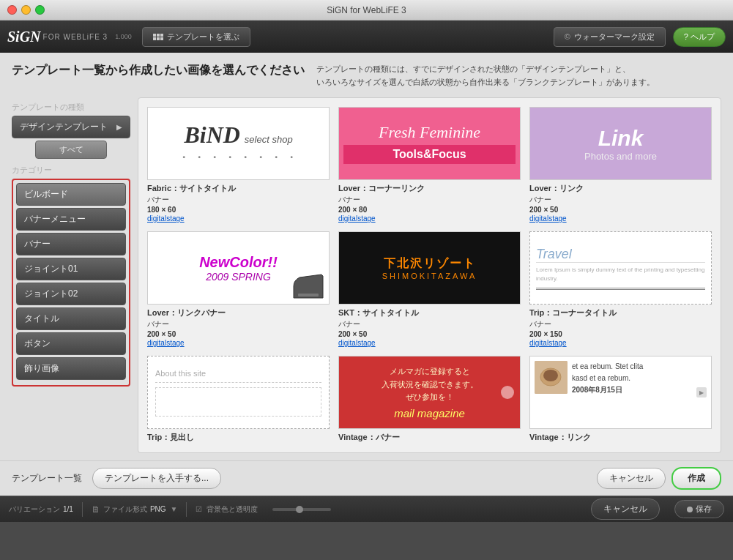 The image size is (733, 560). Describe the element at coordinates (239, 289) in the screenshot. I see `template-cell-4: NewColor!! 2009 SPRING Lover：リンクバナー バナー …` at that location.